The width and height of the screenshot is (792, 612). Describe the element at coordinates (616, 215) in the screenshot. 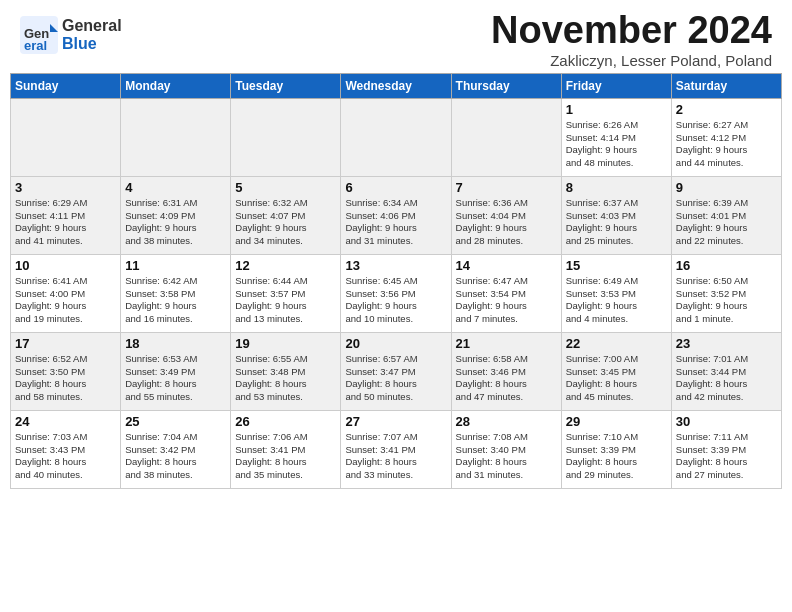

I see `calendar-cell: 8Sunrise: 6:37 AM Sunset: 4:03 PM Daylig…` at that location.